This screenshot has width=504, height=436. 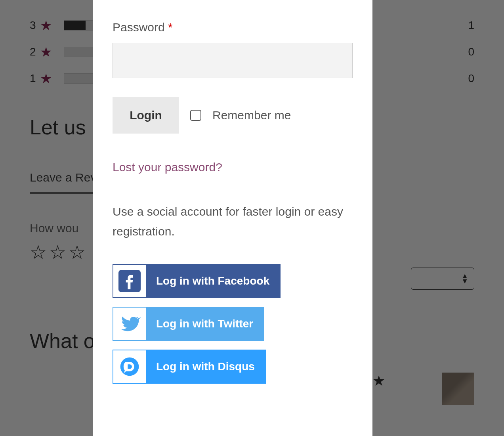 What do you see at coordinates (205, 367) in the screenshot?
I see `disqus-login-label: Log in with Disqus` at bounding box center [205, 367].